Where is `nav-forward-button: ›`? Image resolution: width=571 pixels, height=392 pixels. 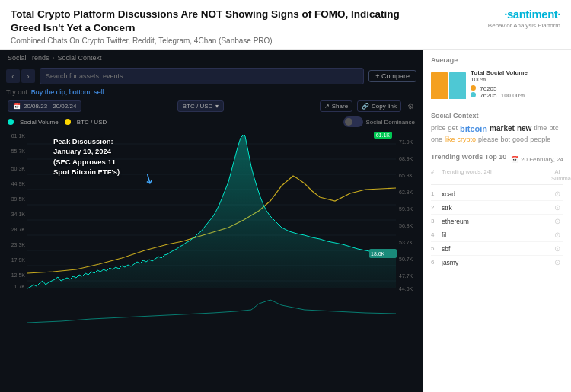 nav-forward-button: › is located at coordinates (28, 76).